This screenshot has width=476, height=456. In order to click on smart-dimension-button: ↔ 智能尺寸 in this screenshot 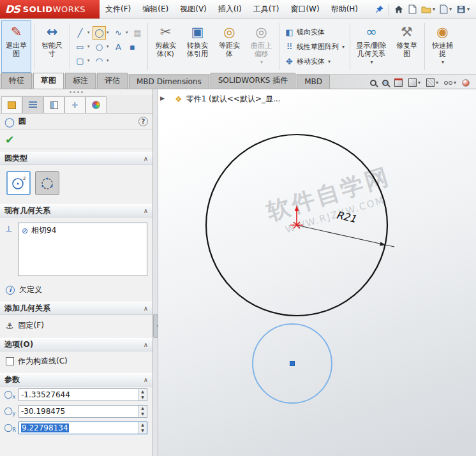, I will do `click(52, 47)`.